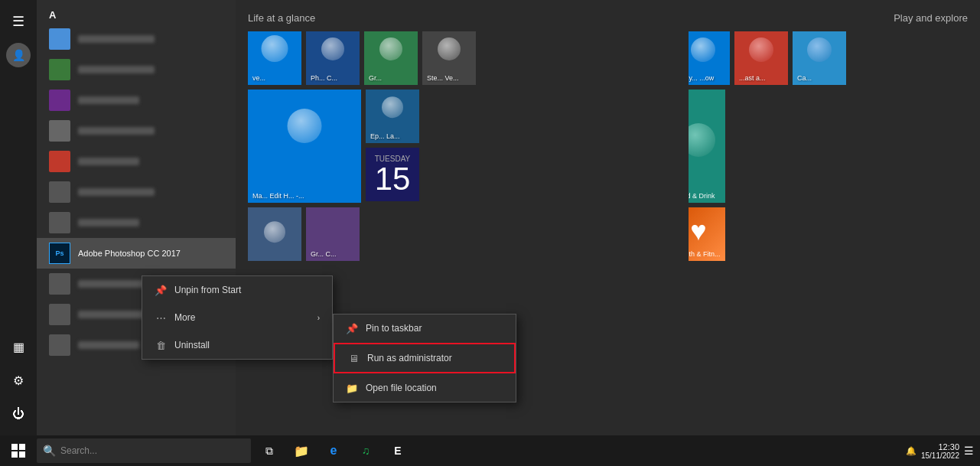  I want to click on ctx-more-arrow: ›, so click(318, 318).